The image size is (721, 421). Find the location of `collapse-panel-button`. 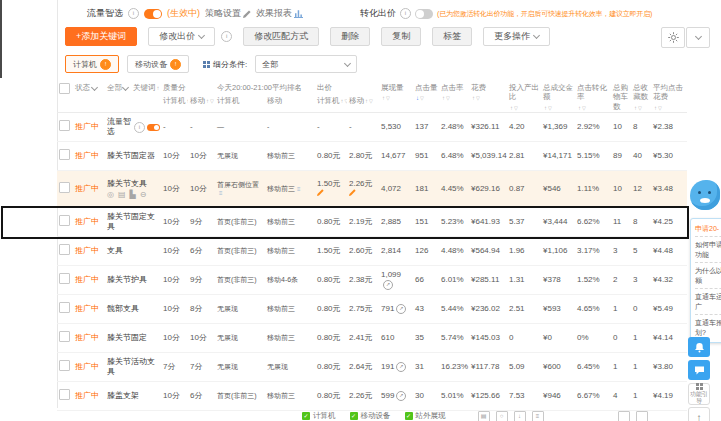

collapse-panel-button is located at coordinates (698, 38).